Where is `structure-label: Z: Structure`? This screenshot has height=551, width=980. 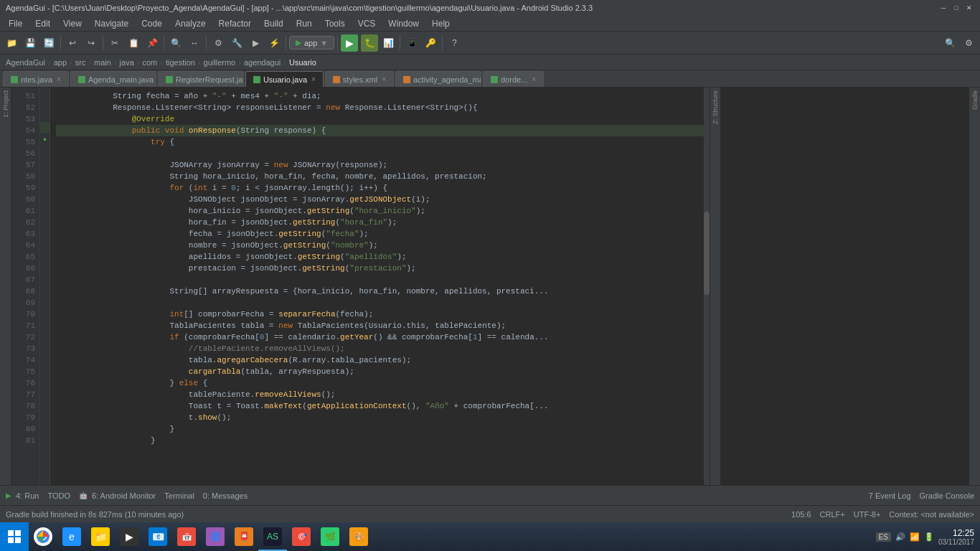
structure-label: Z: Structure is located at coordinates (715, 108).